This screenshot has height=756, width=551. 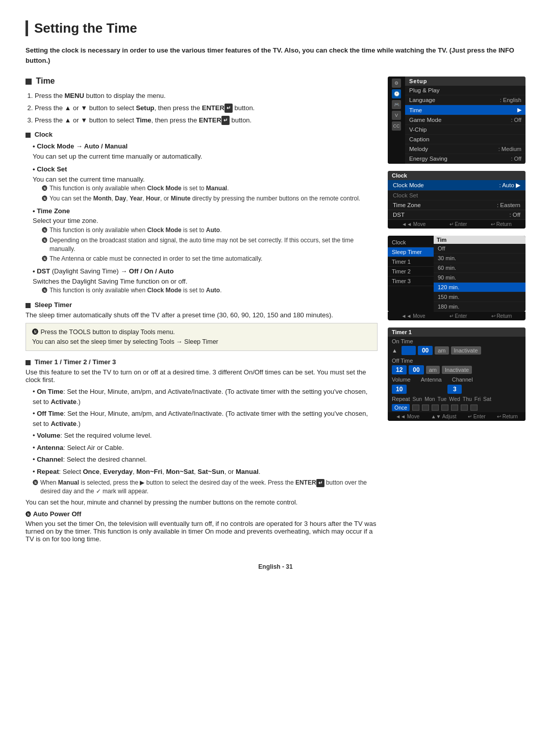 What do you see at coordinates (457, 224) in the screenshot?
I see `clock-panel-nav: ◄◄ Move ↵ Enter ↩ Return` at bounding box center [457, 224].